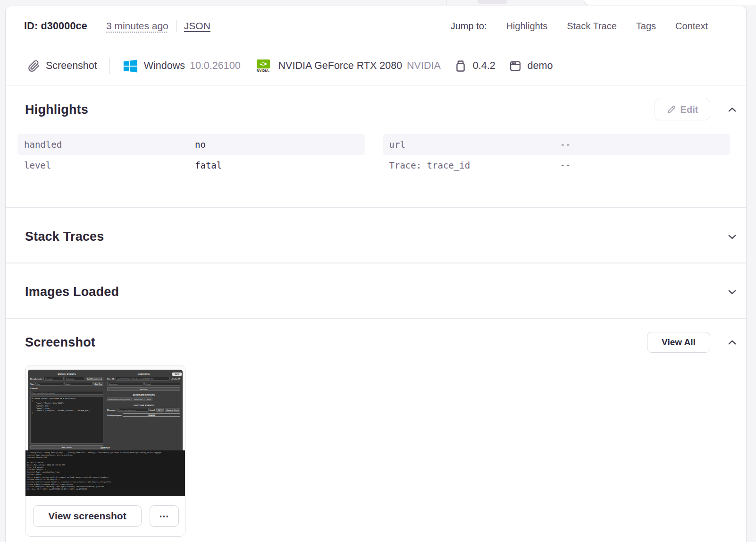 Image resolution: width=756 pixels, height=542 pixels. I want to click on highlight-key: handled, so click(109, 144).